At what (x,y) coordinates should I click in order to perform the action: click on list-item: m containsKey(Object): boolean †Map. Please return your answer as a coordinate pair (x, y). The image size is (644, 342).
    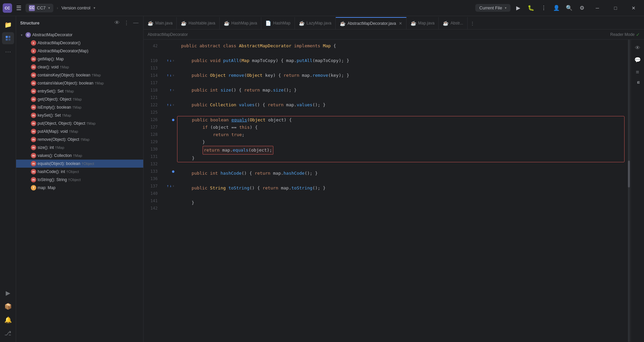
    Looking at the image, I should click on (80, 75).